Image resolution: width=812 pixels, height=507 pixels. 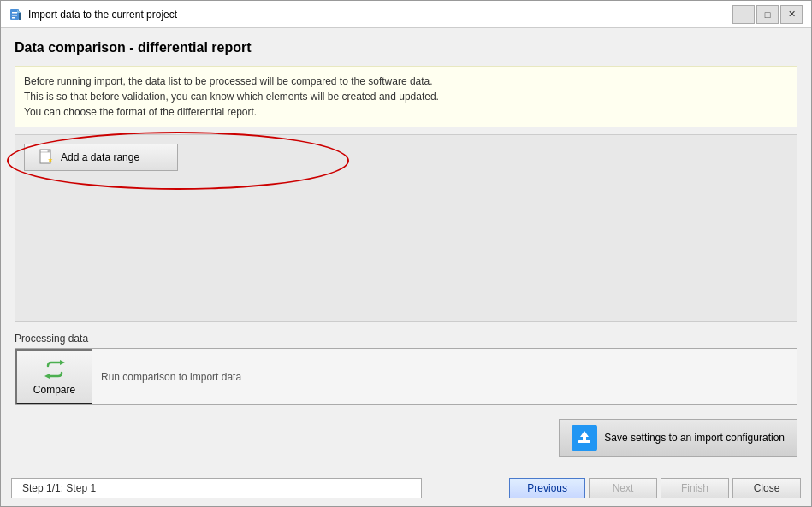 I want to click on finish-button: Finish, so click(x=695, y=488).